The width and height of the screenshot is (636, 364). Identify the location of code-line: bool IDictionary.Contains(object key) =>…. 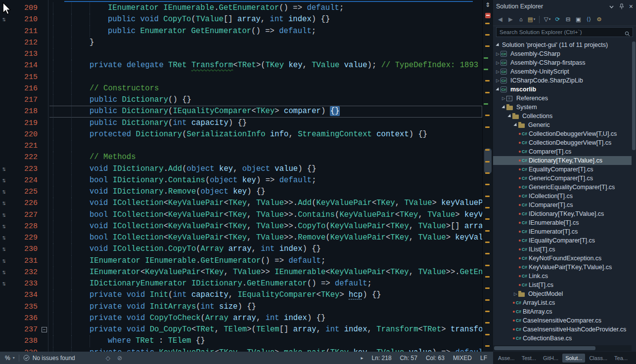
(241, 181).